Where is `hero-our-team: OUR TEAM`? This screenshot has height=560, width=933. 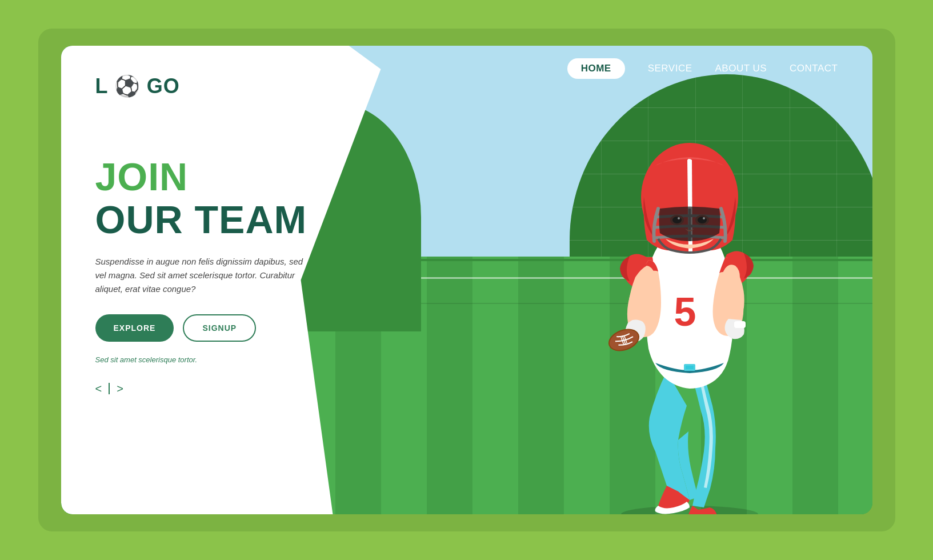 hero-our-team: OUR TEAM is located at coordinates (210, 219).